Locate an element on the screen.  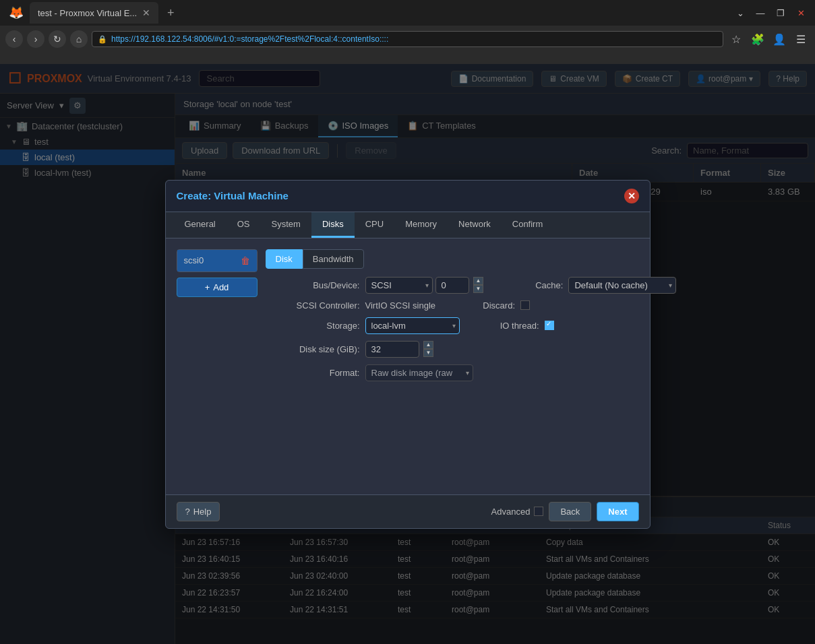
tab-bar: 🦊 test - Proxmox Virtual E... ✕ + ⌄ — ❐ … is located at coordinates (407, 13).